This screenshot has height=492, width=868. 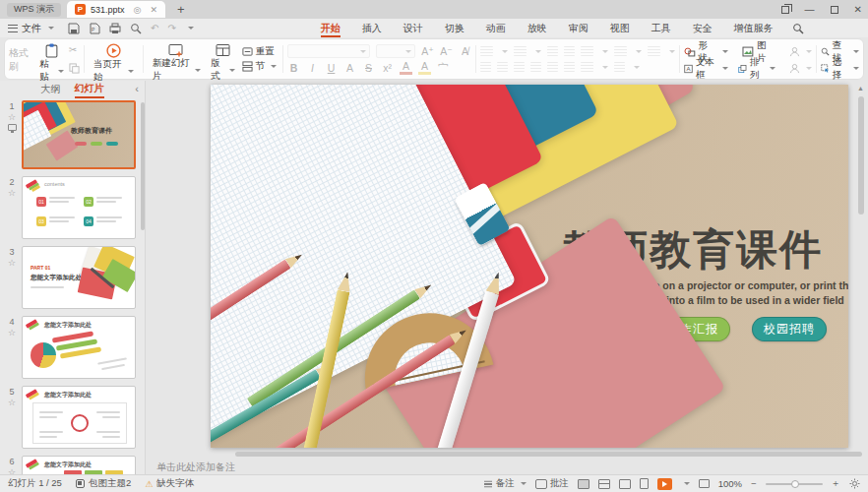 I want to click on justify-icon, so click(x=535, y=67).